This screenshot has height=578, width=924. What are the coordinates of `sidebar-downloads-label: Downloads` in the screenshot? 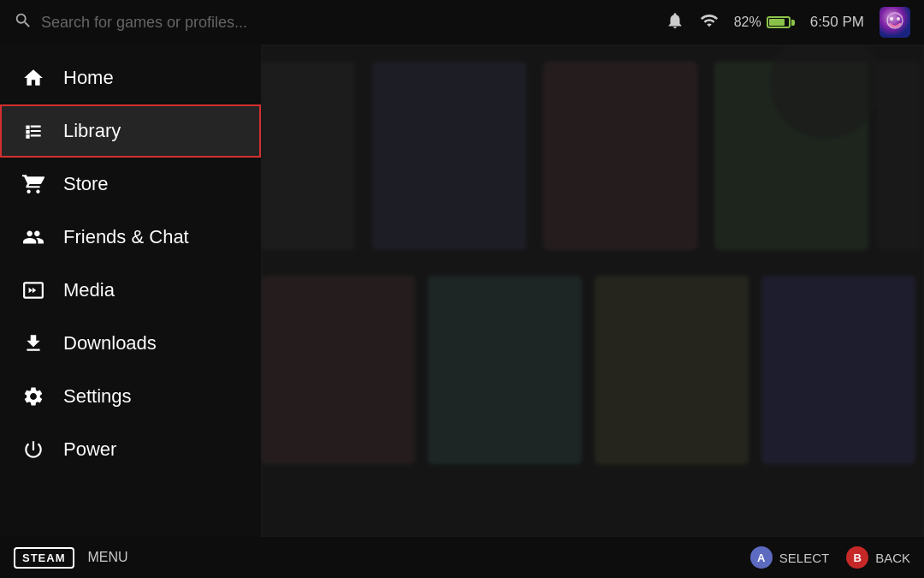 It's located at (110, 343).